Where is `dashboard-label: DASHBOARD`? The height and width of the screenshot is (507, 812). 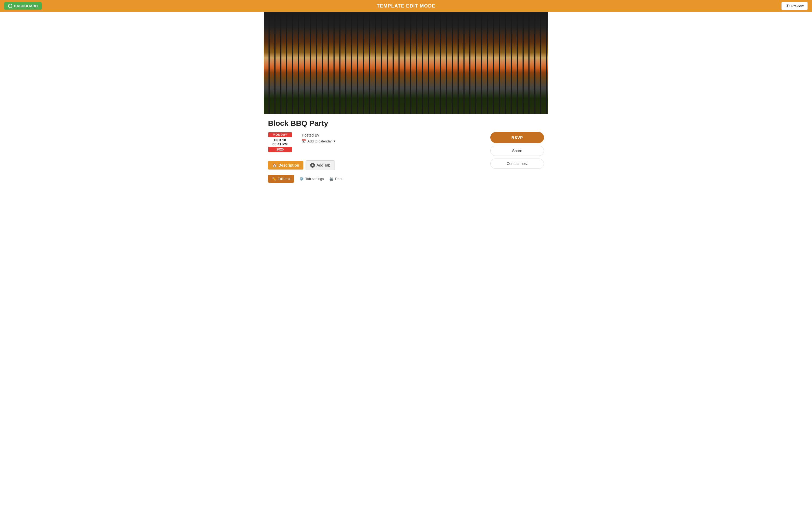 dashboard-label: DASHBOARD is located at coordinates (26, 6).